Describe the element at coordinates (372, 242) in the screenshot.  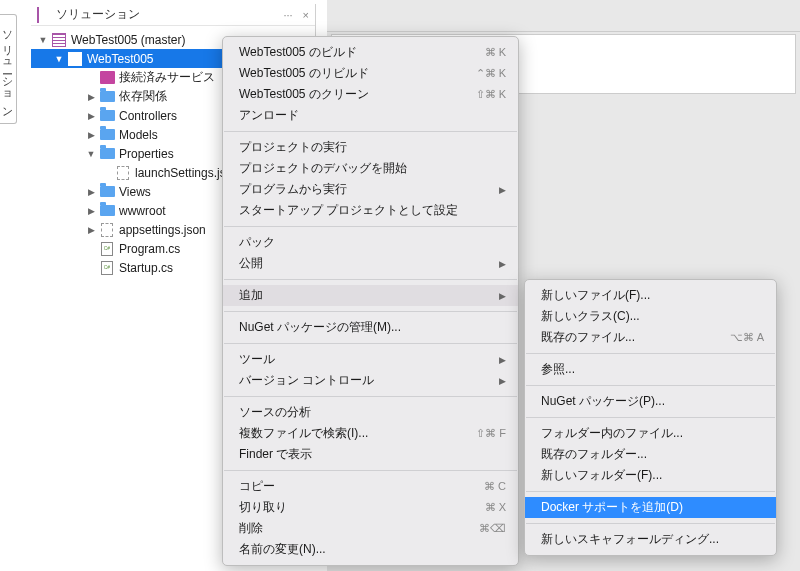
I see `menu-item-label: パック` at that location.